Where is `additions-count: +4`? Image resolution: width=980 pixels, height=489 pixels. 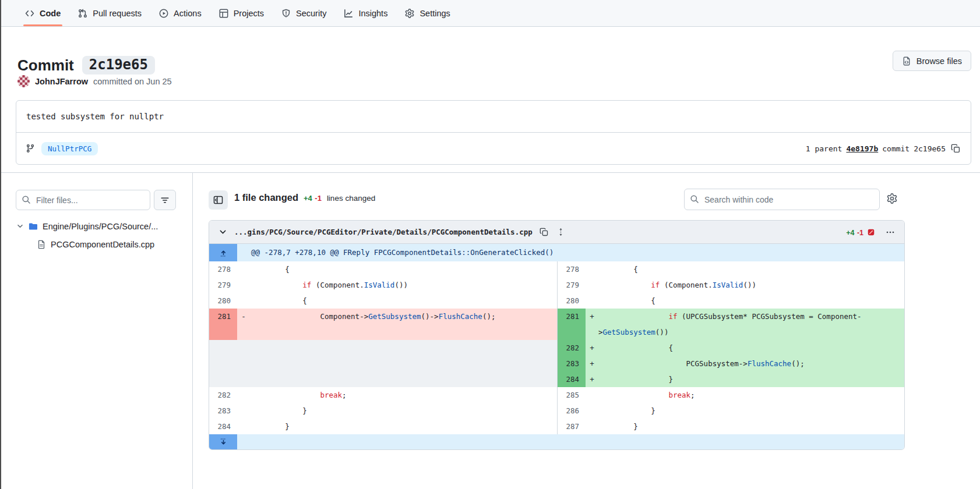
additions-count: +4 is located at coordinates (308, 198).